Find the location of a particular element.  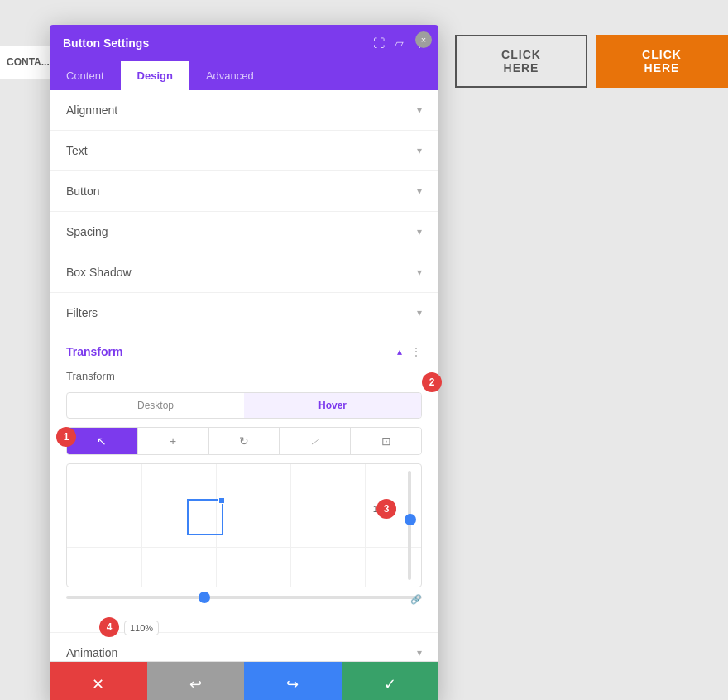

scale-value-bottom-pill: 110% is located at coordinates (141, 628).